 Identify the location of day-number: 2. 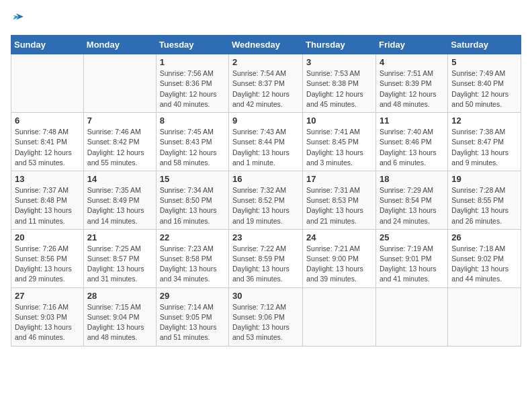
(266, 62).